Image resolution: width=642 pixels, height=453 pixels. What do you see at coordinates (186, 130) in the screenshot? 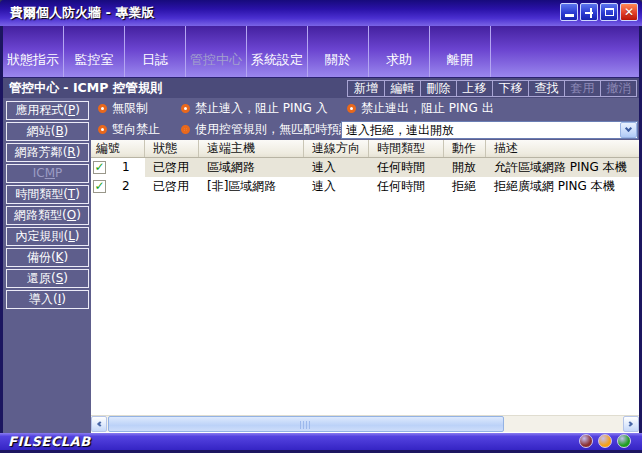
I see `radio-dot` at bounding box center [186, 130].